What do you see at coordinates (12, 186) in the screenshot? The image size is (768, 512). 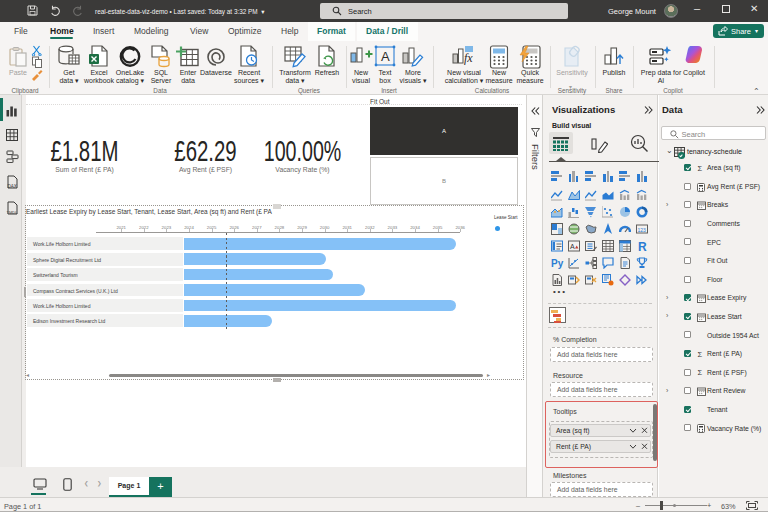 I see `svg-text: DAX` at bounding box center [12, 186].